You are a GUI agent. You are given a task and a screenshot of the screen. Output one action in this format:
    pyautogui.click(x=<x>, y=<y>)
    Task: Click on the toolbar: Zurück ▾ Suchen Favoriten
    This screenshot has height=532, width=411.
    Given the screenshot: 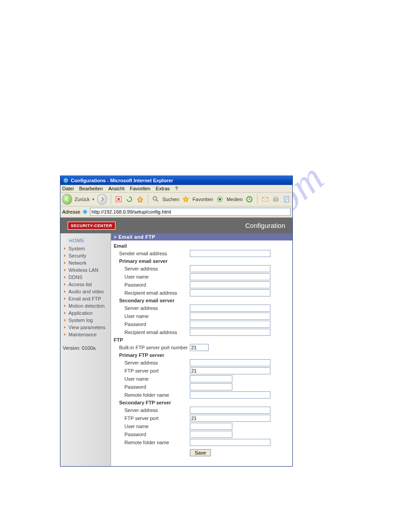 What is the action you would take?
    pyautogui.click(x=176, y=200)
    